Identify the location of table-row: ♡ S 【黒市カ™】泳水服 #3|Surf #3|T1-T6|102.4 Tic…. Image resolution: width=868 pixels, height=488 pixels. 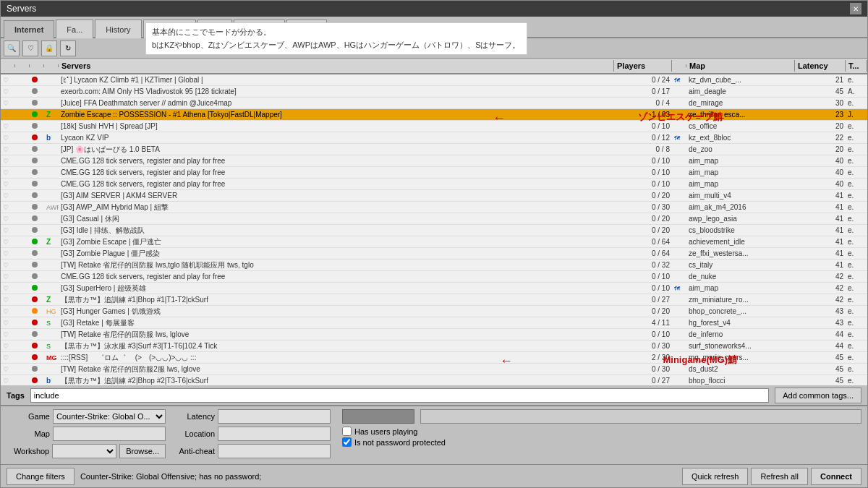
(434, 346).